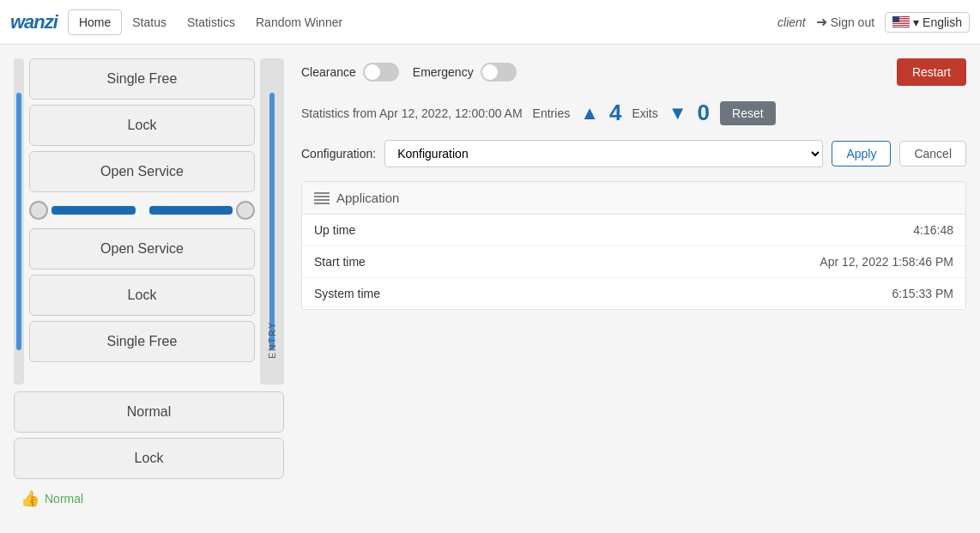 This screenshot has height=533, width=980. Describe the element at coordinates (149, 458) in the screenshot. I see `gate-lock-button: Lock` at that location.